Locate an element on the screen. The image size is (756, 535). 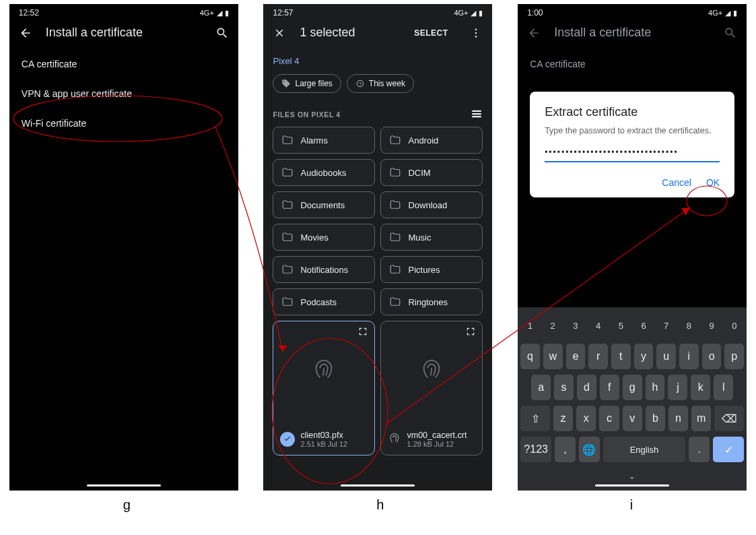
key-6: 6 is located at coordinates (644, 325).